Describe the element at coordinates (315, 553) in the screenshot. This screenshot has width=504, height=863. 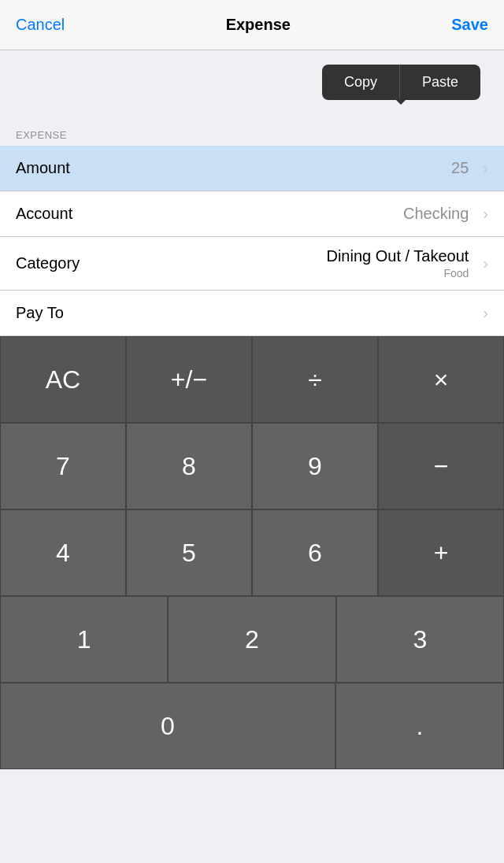
I see `calc-6-button: 6` at that location.